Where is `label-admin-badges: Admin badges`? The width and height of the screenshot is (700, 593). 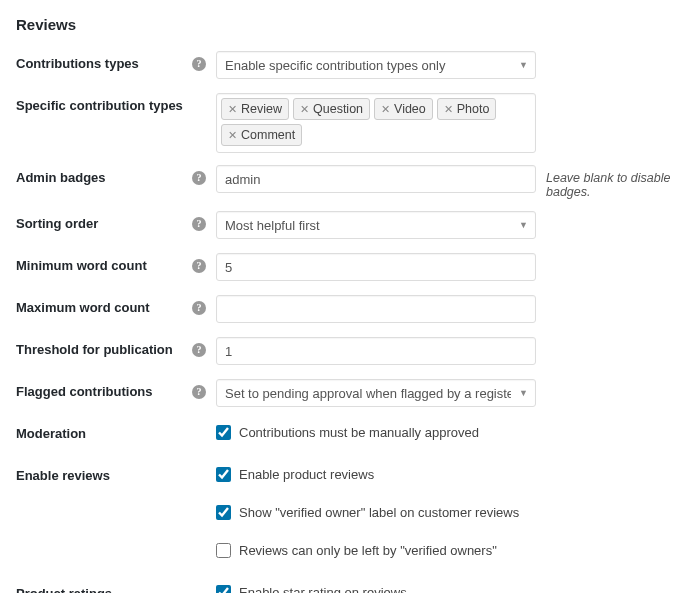
label-admin-badges: Admin badges is located at coordinates (101, 178).